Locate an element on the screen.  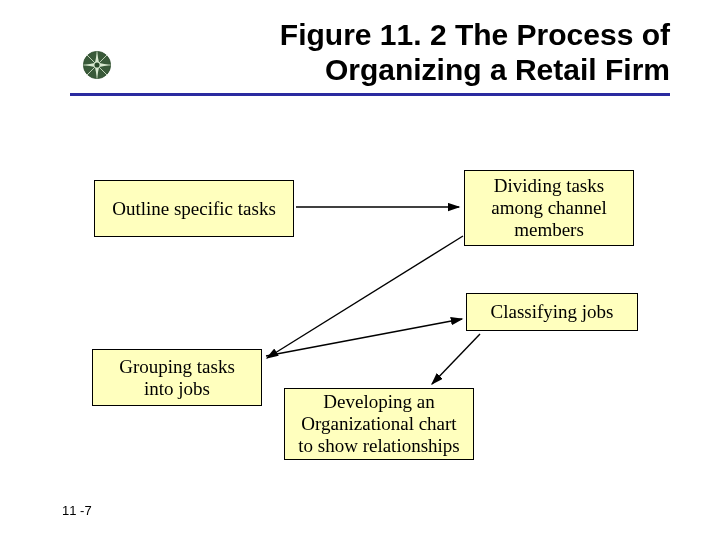
box-outline-tasks: Outline specific tasks is located at coordinates (194, 208).